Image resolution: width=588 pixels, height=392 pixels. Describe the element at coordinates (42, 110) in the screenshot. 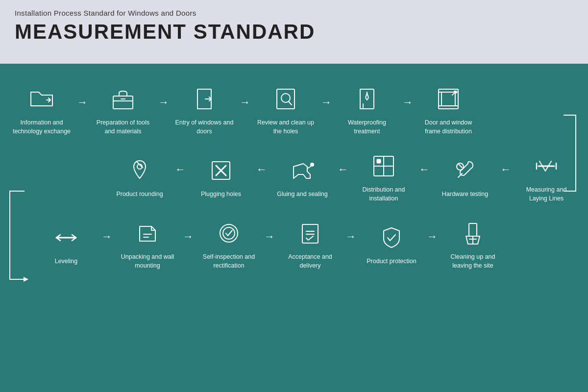

I see `step-info-exchange: Information and technology exchange` at that location.